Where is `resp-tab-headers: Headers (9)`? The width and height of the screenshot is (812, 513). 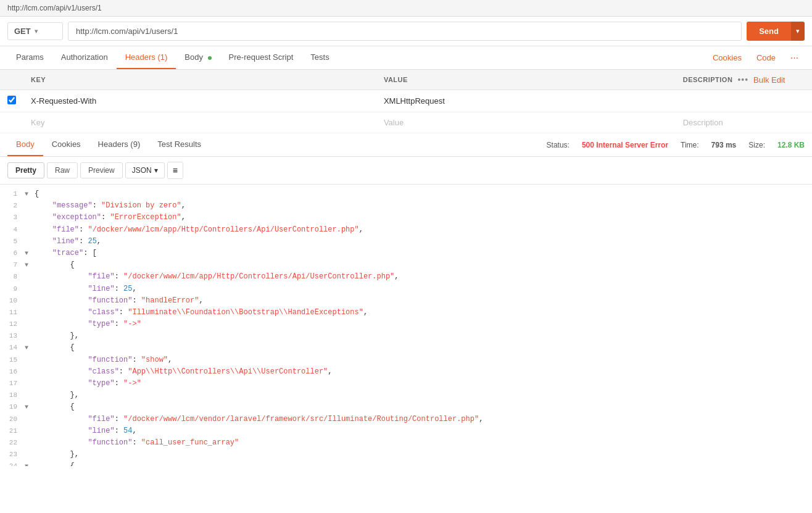 resp-tab-headers: Headers (9) is located at coordinates (120, 144).